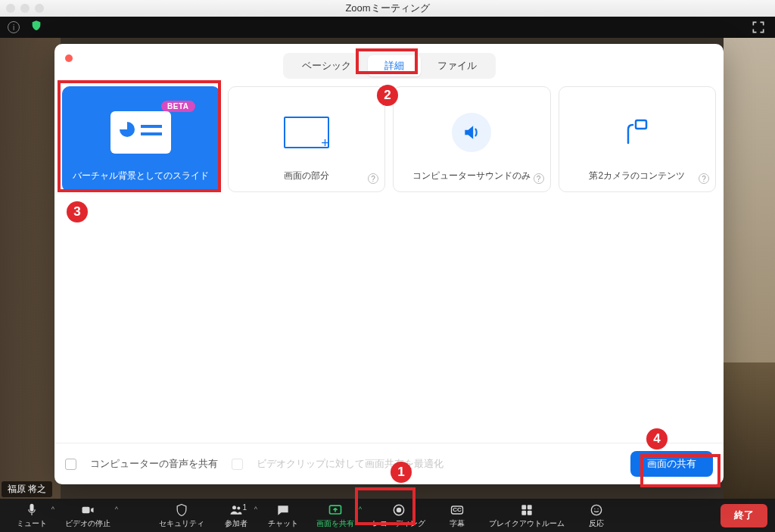  Describe the element at coordinates (457, 66) in the screenshot. I see `tab-file: ファイル` at that location.